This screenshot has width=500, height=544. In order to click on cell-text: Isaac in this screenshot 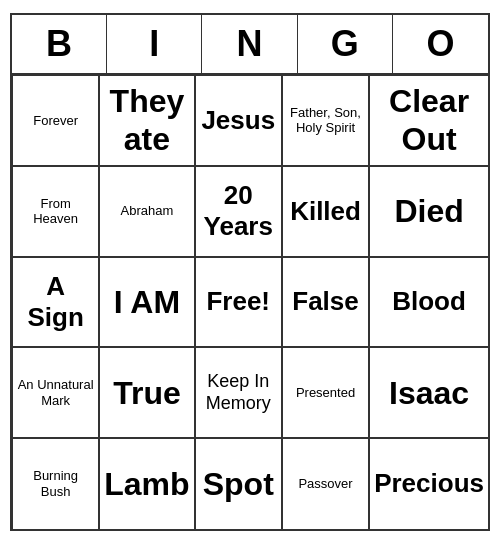, I will do `click(429, 393)`.